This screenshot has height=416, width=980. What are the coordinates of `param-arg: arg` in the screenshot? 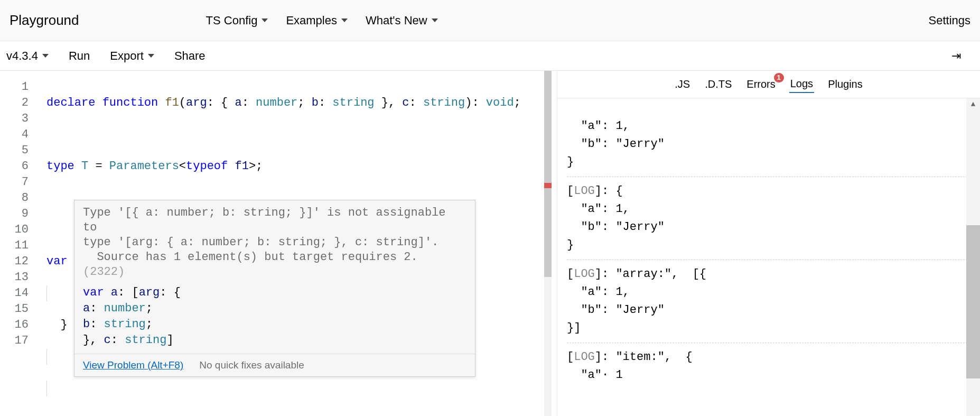 It's located at (150, 293).